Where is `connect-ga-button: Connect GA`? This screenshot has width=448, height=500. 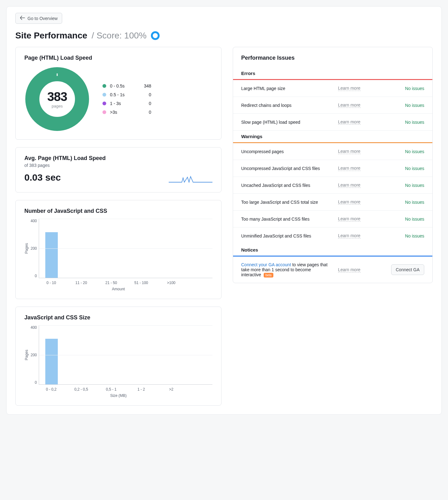 connect-ga-button: Connect GA is located at coordinates (408, 270).